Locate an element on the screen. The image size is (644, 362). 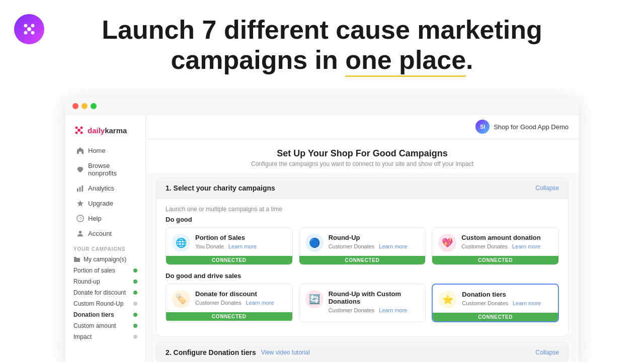
home-icon is located at coordinates (80, 151).